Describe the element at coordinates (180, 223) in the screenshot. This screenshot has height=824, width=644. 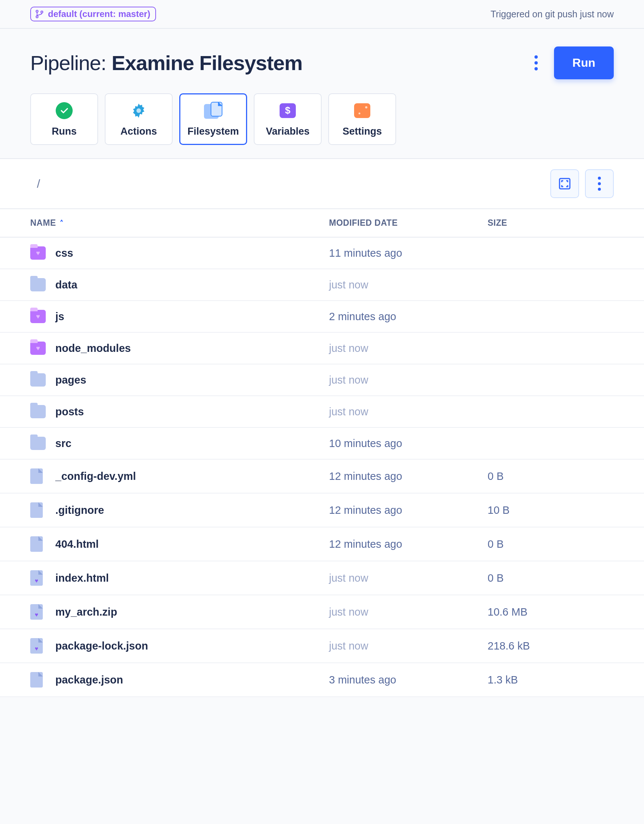
I see `column-header-name: NAME ˄` at that location.